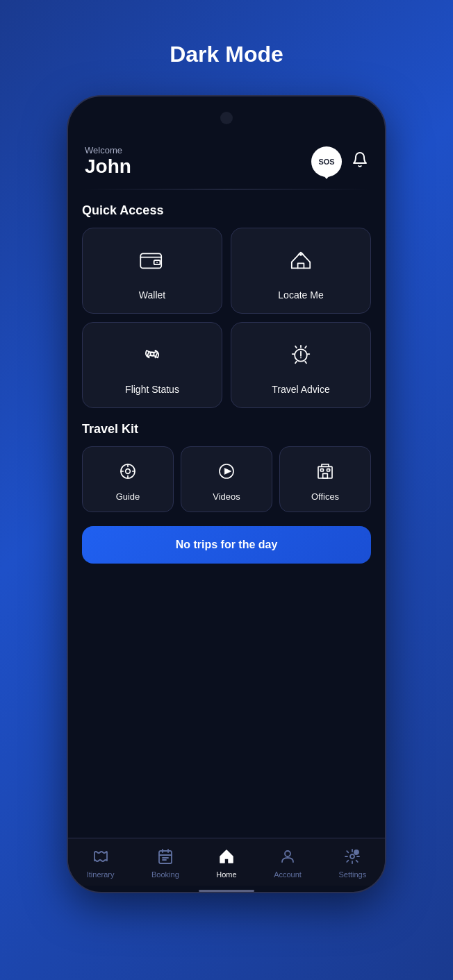 The height and width of the screenshot is (980, 453). Describe the element at coordinates (152, 262) in the screenshot. I see `wallet-icon` at that location.